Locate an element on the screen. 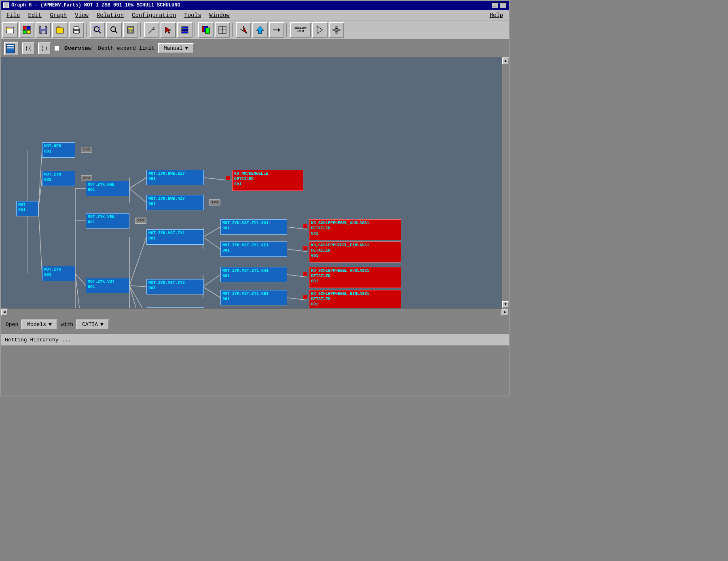  scroll-down-button: ▼ is located at coordinates (506, 305).